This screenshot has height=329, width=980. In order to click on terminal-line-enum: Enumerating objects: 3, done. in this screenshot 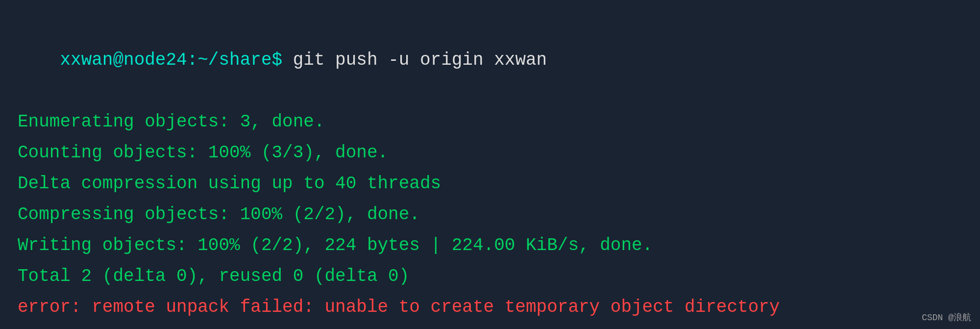, I will do `click(490, 122)`.